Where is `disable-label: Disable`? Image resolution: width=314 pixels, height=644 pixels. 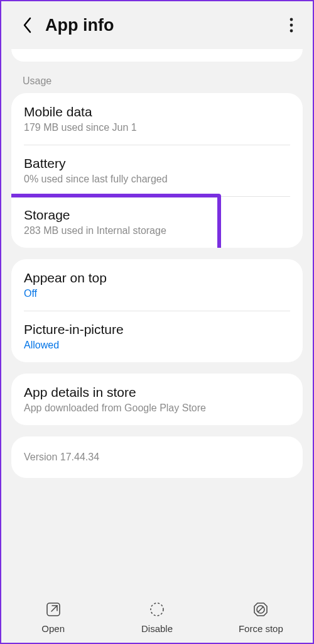 disable-label: Disable is located at coordinates (157, 629).